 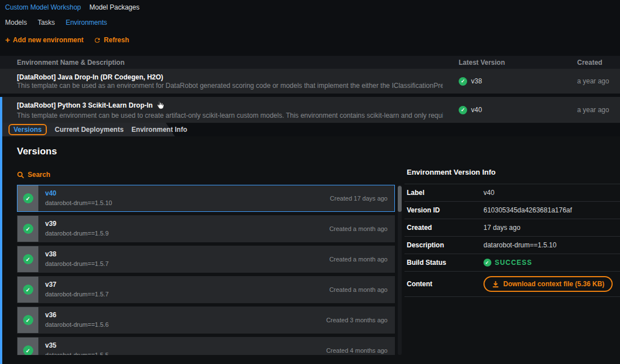 What do you see at coordinates (502, 228) in the screenshot?
I see `info-field-value: 17 days ago` at bounding box center [502, 228].